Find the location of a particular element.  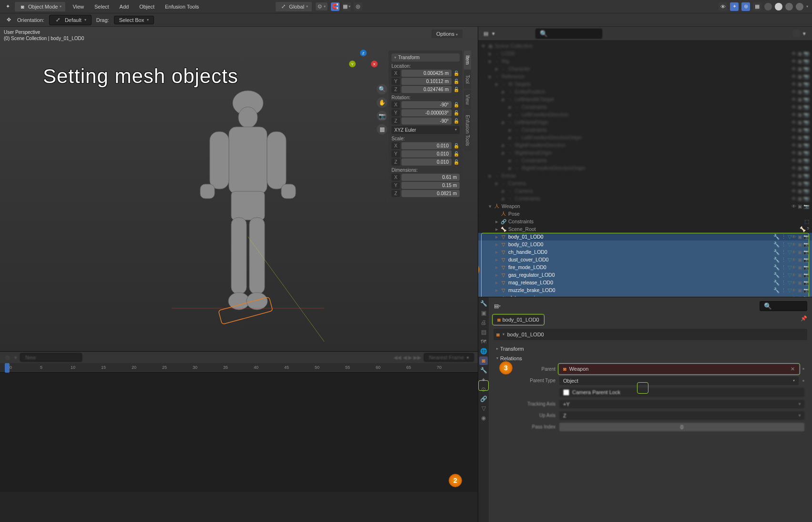

drag-select: Select Box ▾ is located at coordinates (134, 20).